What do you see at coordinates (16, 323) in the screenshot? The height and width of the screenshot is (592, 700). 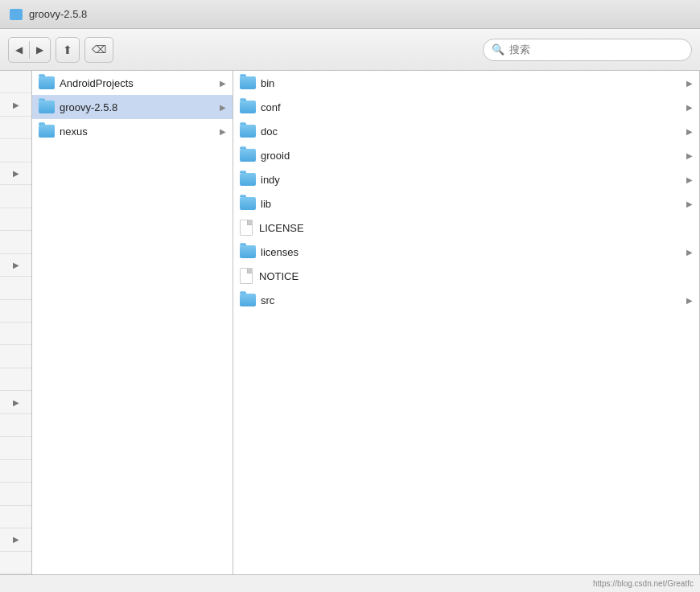 I see `extra-sidebar: ▶▶▶▶▶` at bounding box center [16, 323].